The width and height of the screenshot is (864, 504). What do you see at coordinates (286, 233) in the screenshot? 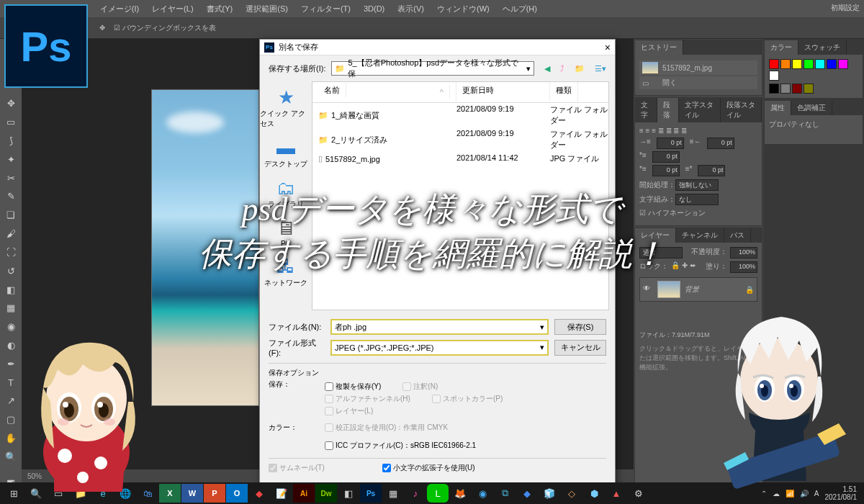
I see `place-pc: 🖥PC` at bounding box center [286, 233].